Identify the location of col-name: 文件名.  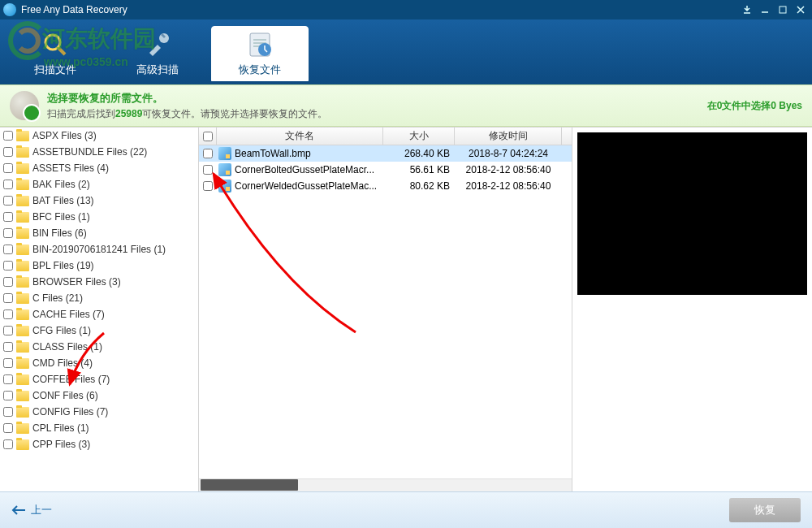
(300, 136).